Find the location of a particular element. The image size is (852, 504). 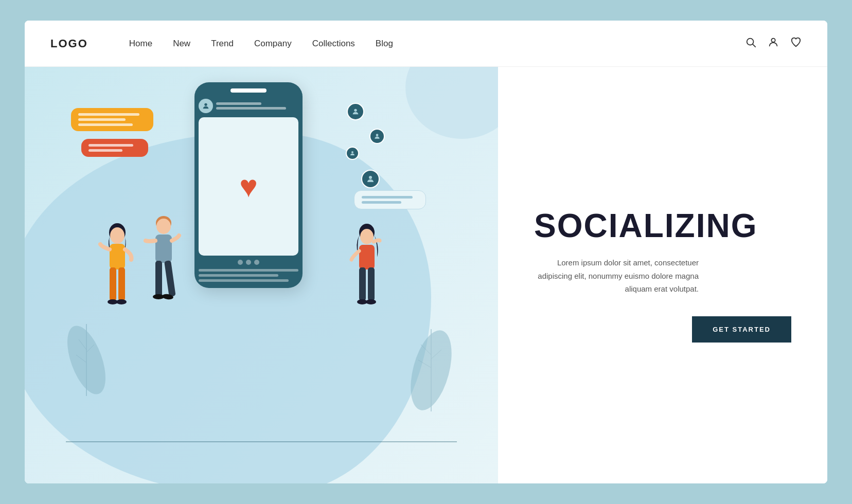

nav-item-trend: Trend is located at coordinates (222, 44).